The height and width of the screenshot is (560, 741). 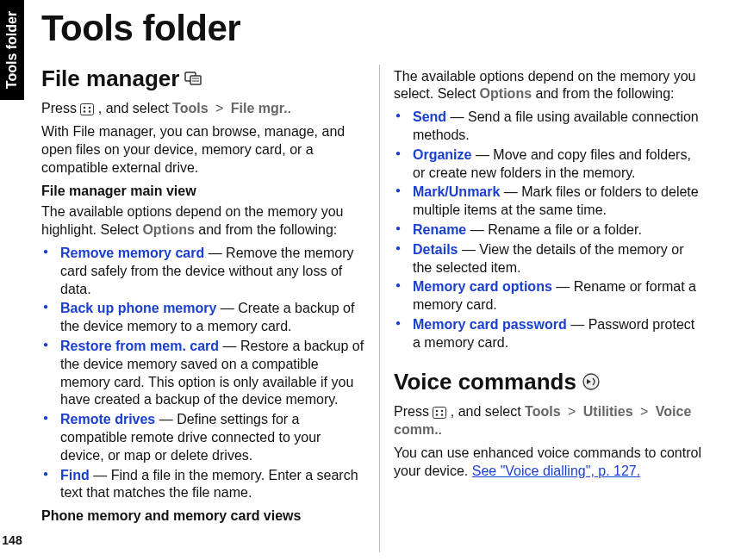 I want to click on list-item: Back up phone memory — Create a backup o…, so click(x=204, y=318).